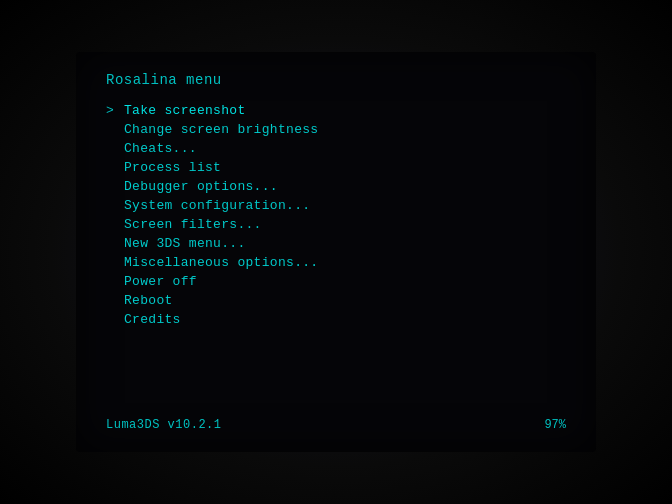 This screenshot has width=672, height=504. I want to click on menu-item-reboot: Reboot, so click(336, 300).